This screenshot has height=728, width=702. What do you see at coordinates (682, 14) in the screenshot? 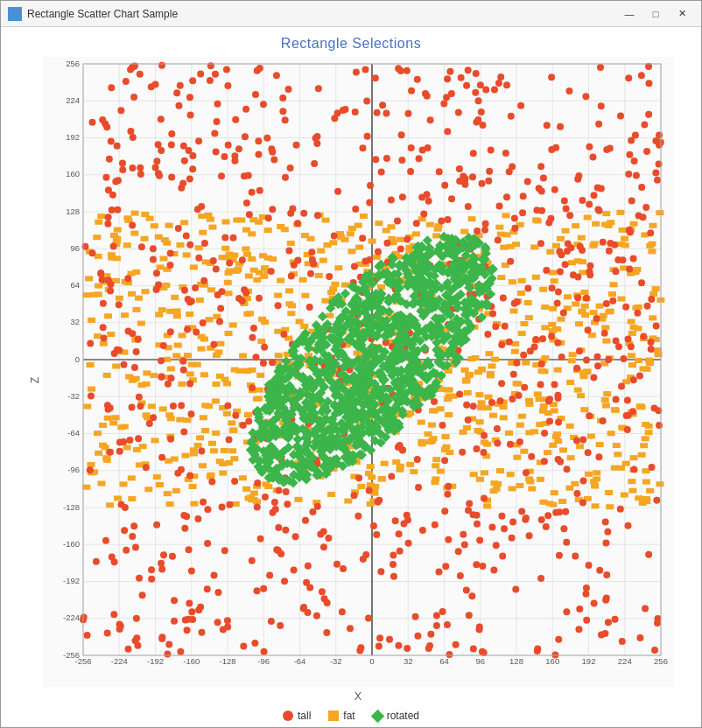
I see `close-button: ✕` at bounding box center [682, 14].